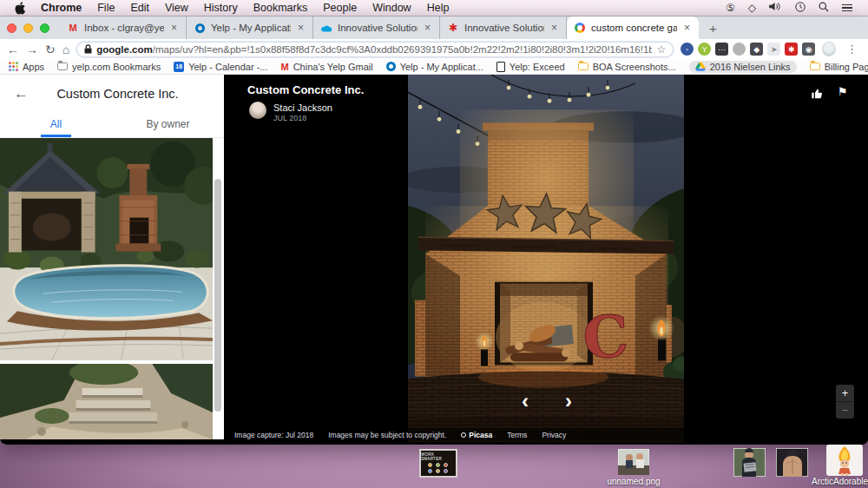 Image resolution: width=868 pixels, height=488 pixels. Describe the element at coordinates (218, 295) in the screenshot. I see `sidebar-scrollbar` at that location.